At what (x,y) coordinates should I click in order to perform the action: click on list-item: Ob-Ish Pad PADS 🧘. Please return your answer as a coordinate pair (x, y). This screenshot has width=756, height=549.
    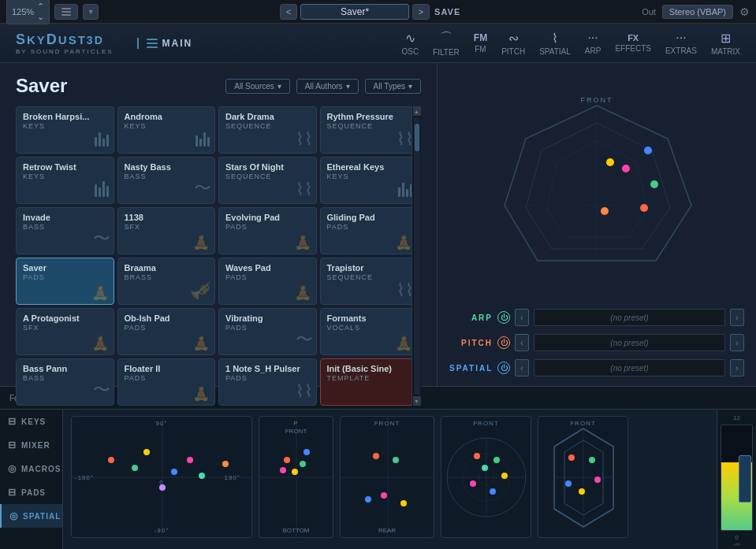
    Looking at the image, I should click on (167, 332).